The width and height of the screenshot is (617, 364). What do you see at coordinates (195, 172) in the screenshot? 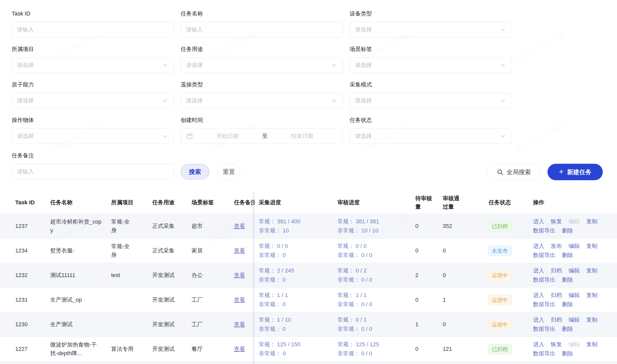
I see `search-button: 搜索` at bounding box center [195, 172].